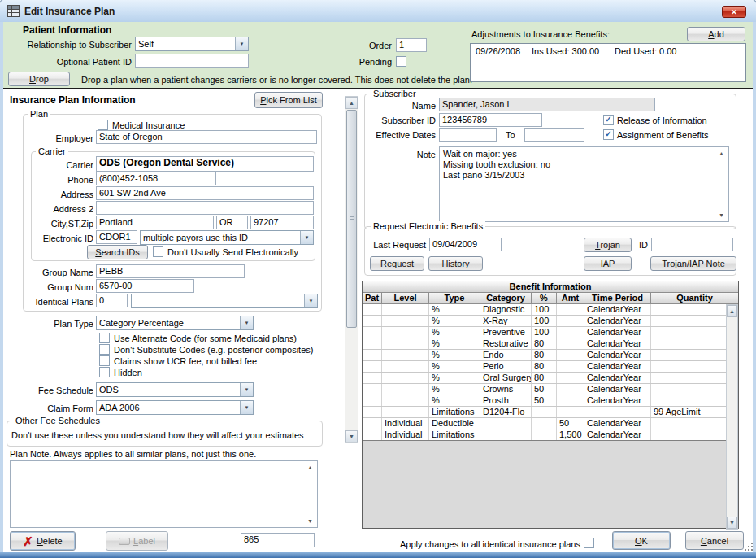  Describe the element at coordinates (732, 416) in the screenshot. I see `grid-scrollbar: ▲ ▼` at that location.